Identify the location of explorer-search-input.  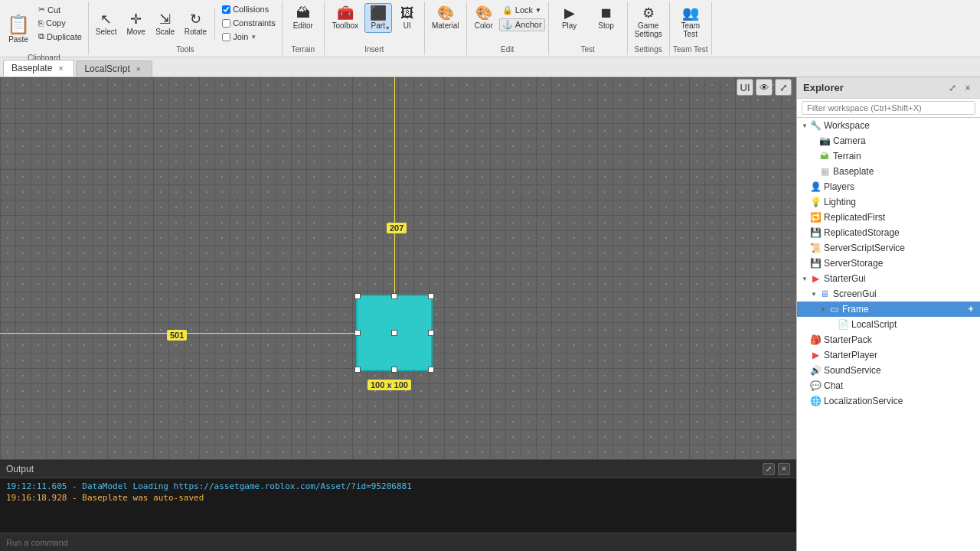
(888, 108).